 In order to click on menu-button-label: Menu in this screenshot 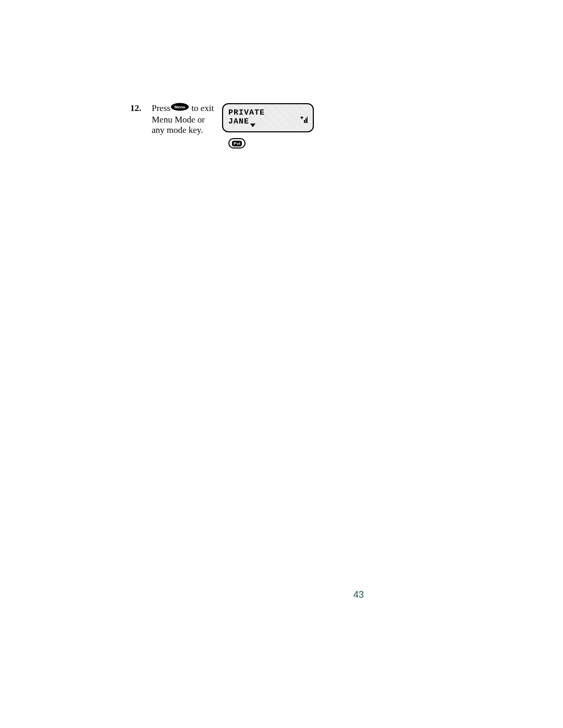, I will do `click(179, 107)`.